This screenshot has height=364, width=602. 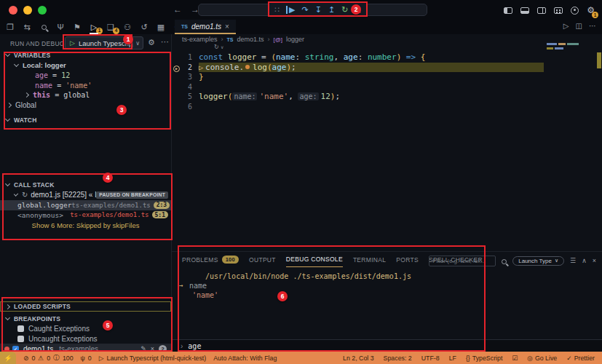 I want to click on code-line: 4, so click(x=387, y=87).